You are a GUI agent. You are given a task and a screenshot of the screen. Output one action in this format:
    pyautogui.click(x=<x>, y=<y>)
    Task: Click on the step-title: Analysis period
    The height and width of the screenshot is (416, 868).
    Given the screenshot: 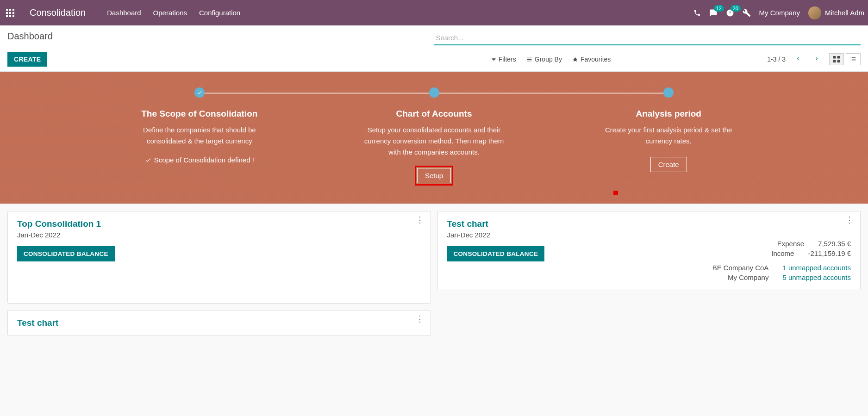 What is the action you would take?
    pyautogui.click(x=668, y=114)
    